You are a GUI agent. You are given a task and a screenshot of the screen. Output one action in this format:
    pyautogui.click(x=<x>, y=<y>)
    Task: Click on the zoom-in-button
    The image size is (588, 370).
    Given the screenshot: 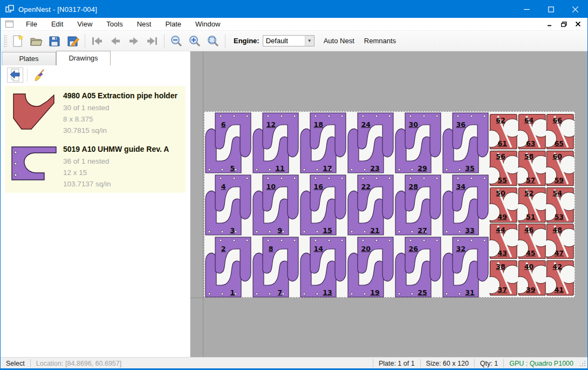 What is the action you would take?
    pyautogui.click(x=195, y=41)
    